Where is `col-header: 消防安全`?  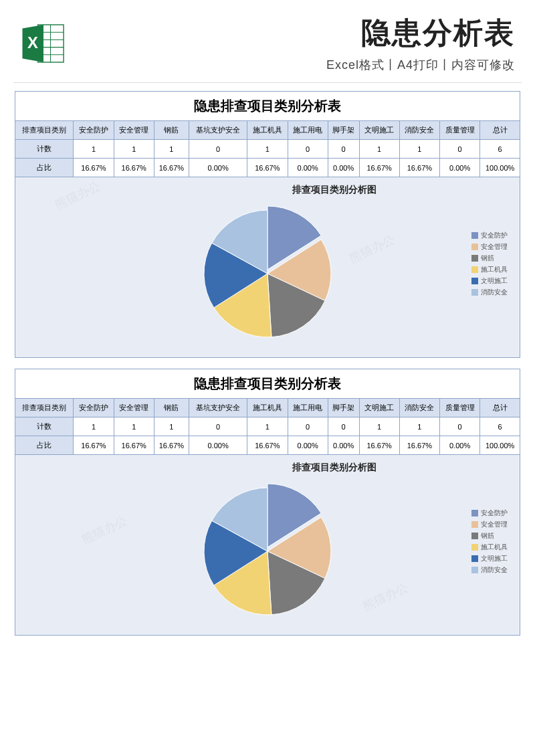 col-header: 消防安全 is located at coordinates (419, 130).